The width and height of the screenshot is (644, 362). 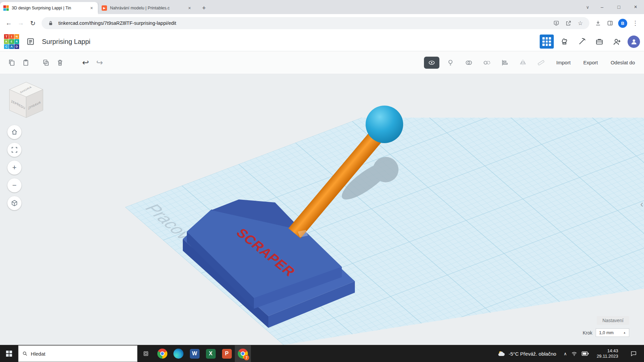 I want to click on back-icon: ←, so click(x=9, y=23).